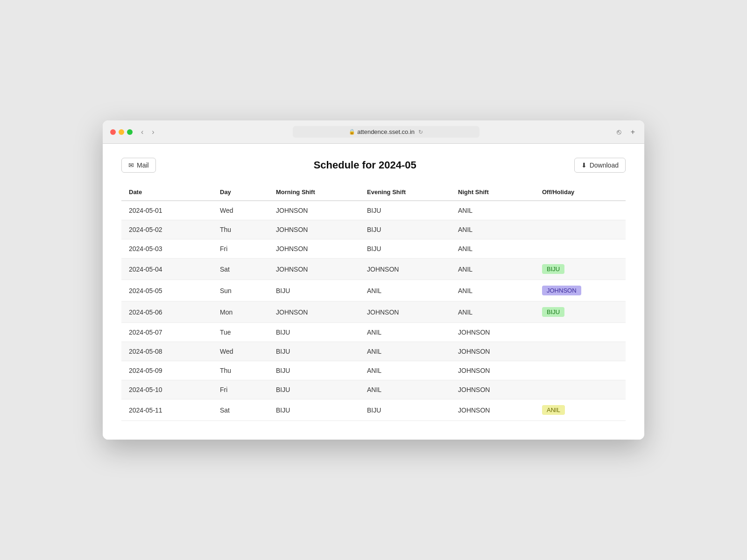  What do you see at coordinates (167, 230) in the screenshot?
I see `cell-date: 2024-05-02` at bounding box center [167, 230].